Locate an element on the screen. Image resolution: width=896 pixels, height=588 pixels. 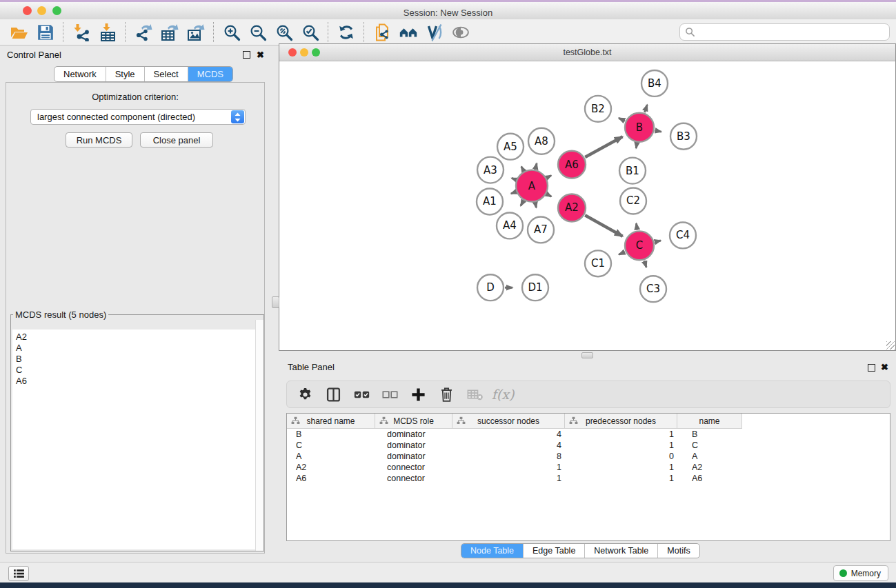
table-tab-network-table: Network Table is located at coordinates (621, 551).